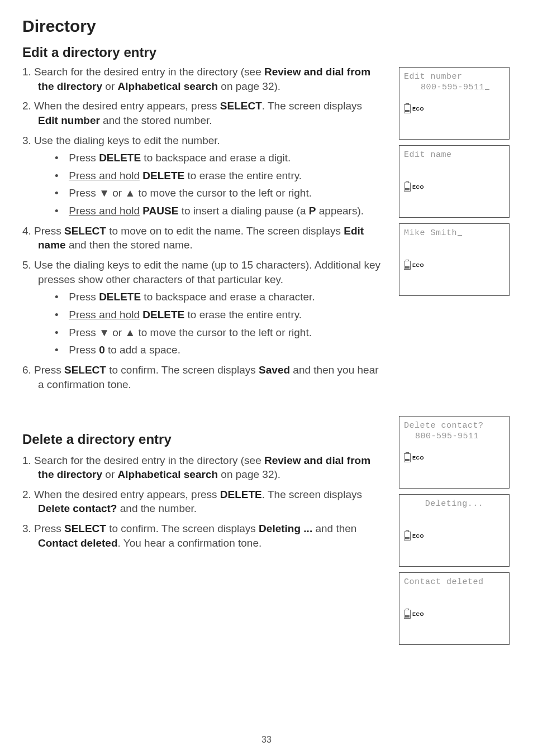 This screenshot has height=756, width=533. Describe the element at coordinates (216, 157) in the screenshot. I see `text: to backspace and erase a digit.` at that location.